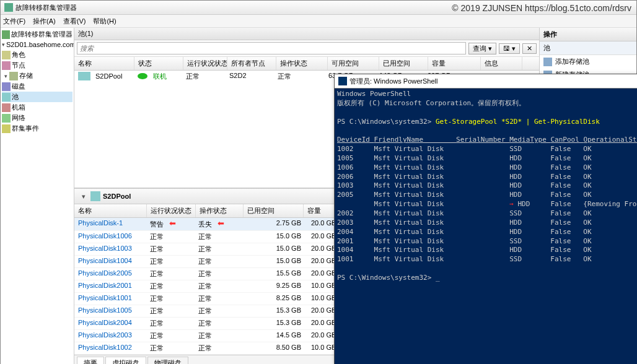 This screenshot has height=364, width=637. I want to click on menu-help: 帮助(H), so click(104, 21).